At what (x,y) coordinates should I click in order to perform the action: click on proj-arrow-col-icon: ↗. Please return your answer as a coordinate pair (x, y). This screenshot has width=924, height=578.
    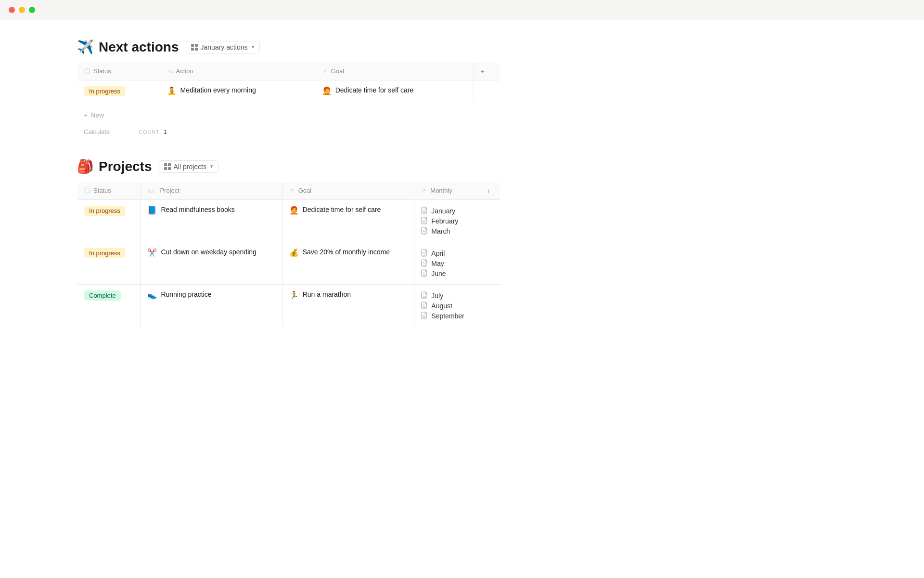
    Looking at the image, I should click on (293, 191).